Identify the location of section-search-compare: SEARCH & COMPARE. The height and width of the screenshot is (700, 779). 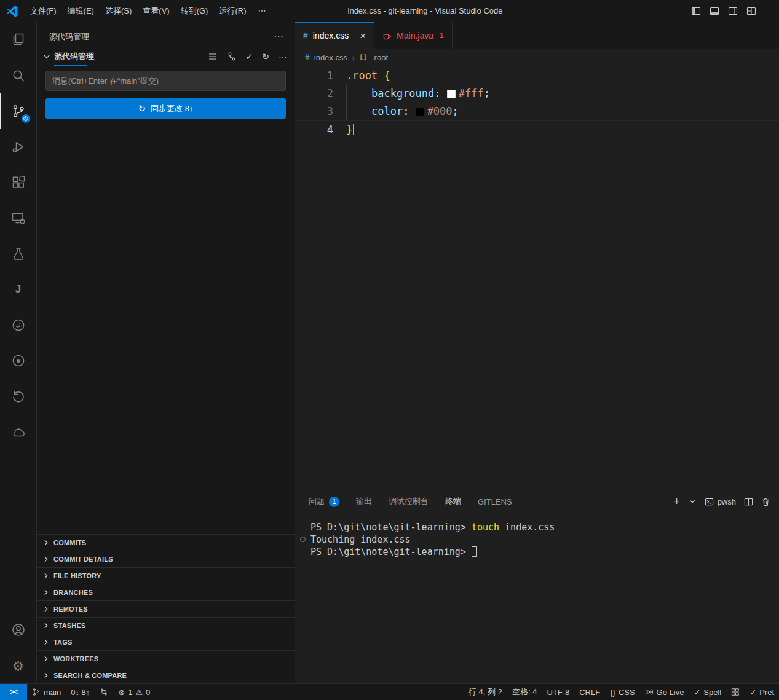
(166, 675).